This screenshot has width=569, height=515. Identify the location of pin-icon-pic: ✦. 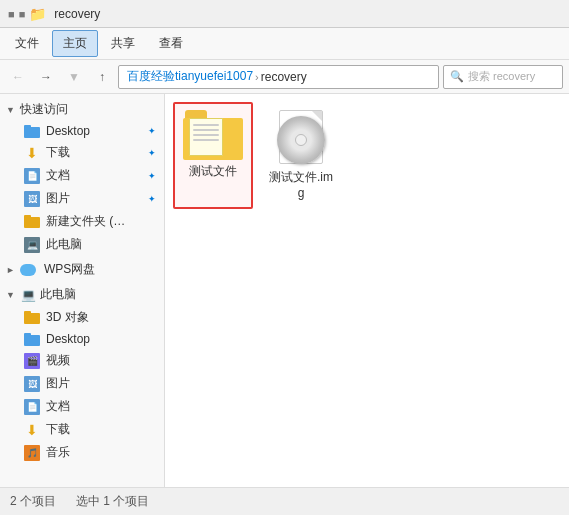
(152, 199).